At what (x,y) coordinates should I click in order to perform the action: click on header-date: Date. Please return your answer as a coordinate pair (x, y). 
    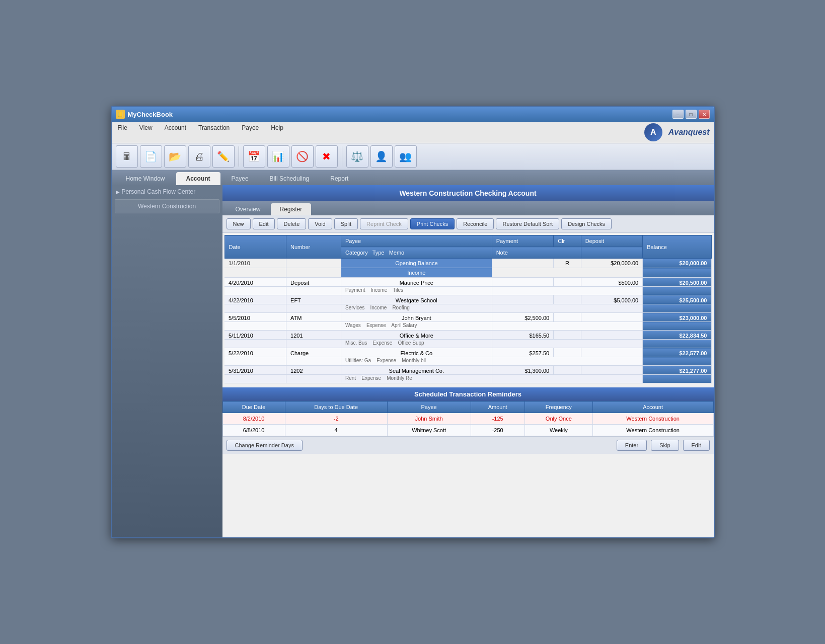
    Looking at the image, I should click on (256, 247).